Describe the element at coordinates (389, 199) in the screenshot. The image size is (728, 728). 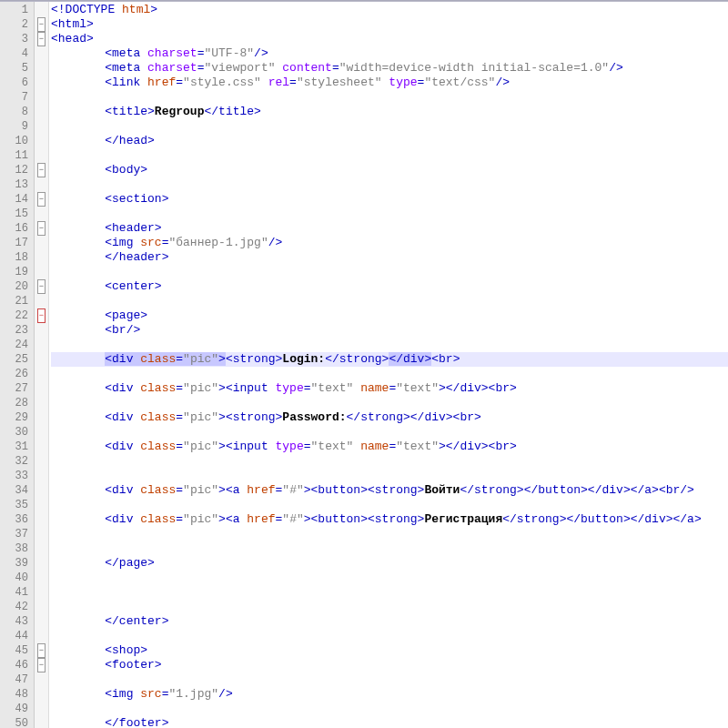
I see `code-line: <section>` at that location.